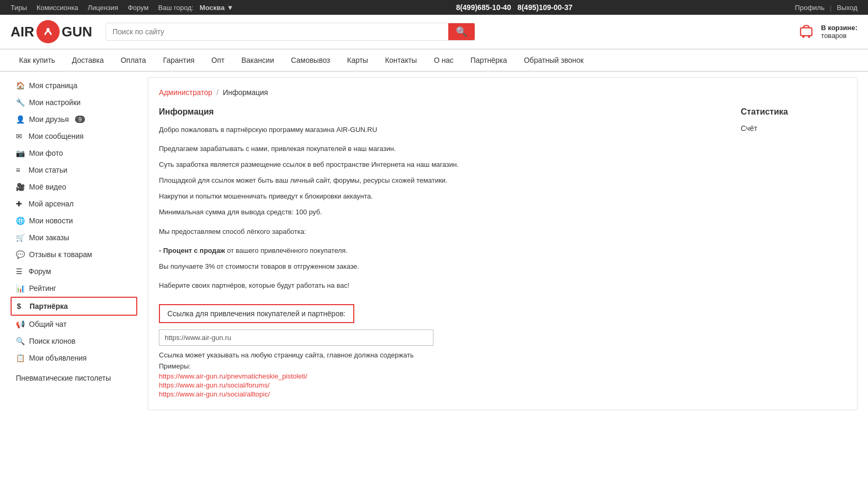 The width and height of the screenshot is (868, 491). I want to click on cart-area: В корзине: товаров, so click(827, 32).